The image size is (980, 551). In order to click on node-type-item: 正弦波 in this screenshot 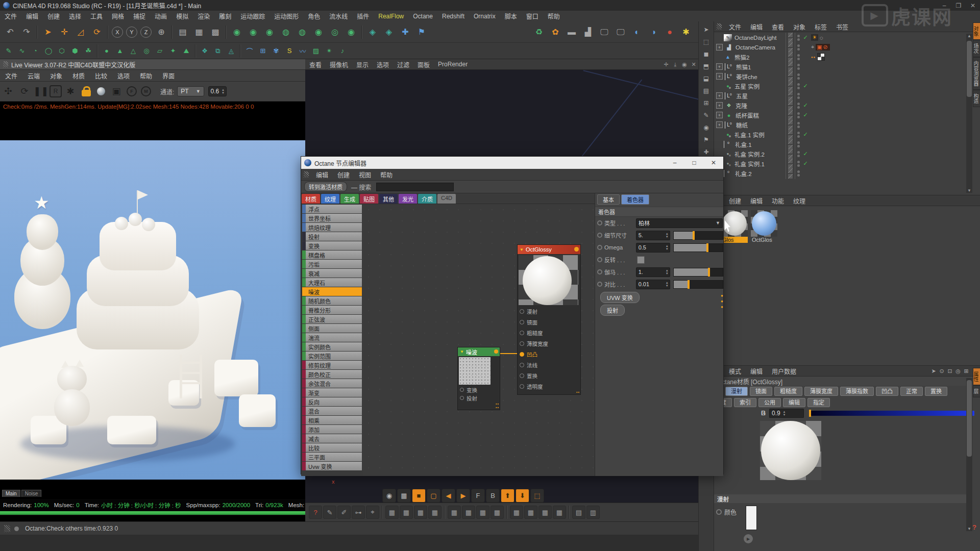, I will do `click(332, 319)`.